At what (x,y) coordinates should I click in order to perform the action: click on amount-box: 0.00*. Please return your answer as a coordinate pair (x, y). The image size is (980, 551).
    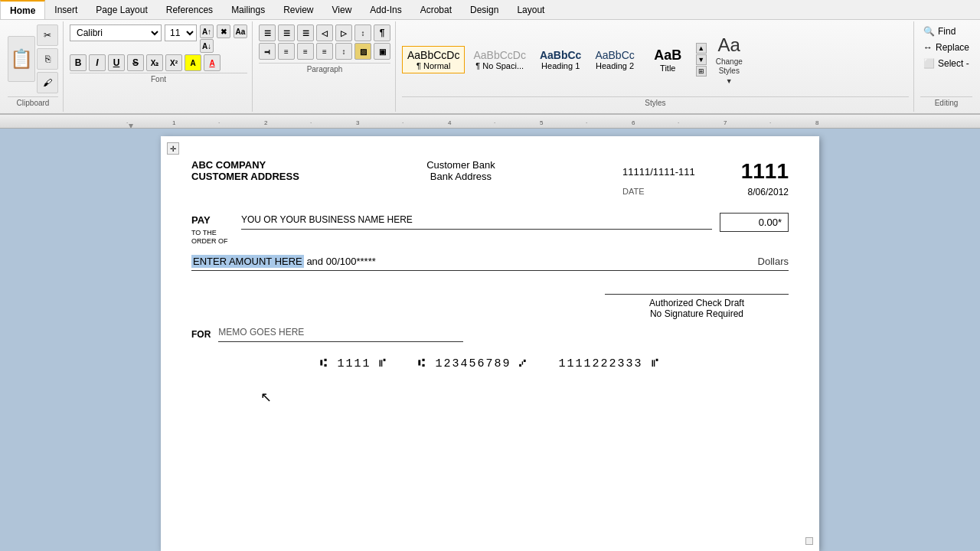
    Looking at the image, I should click on (754, 222).